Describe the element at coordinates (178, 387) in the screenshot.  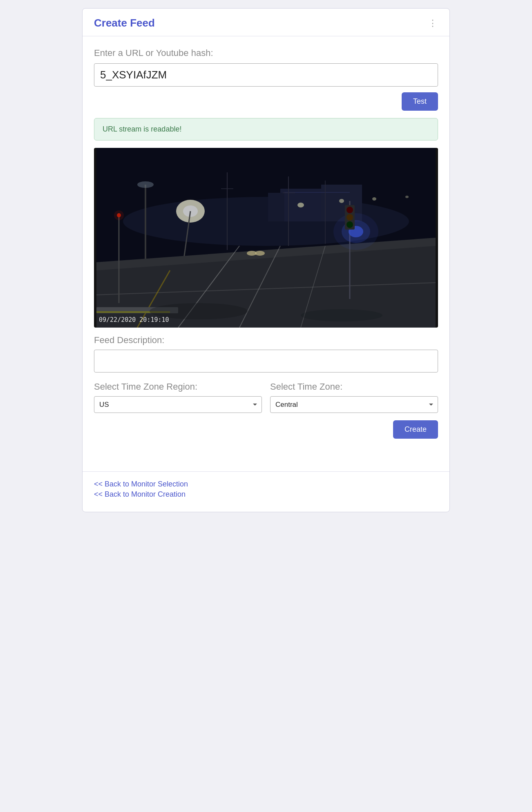
I see `timezone-region-label: Select Time Zone Region:` at that location.